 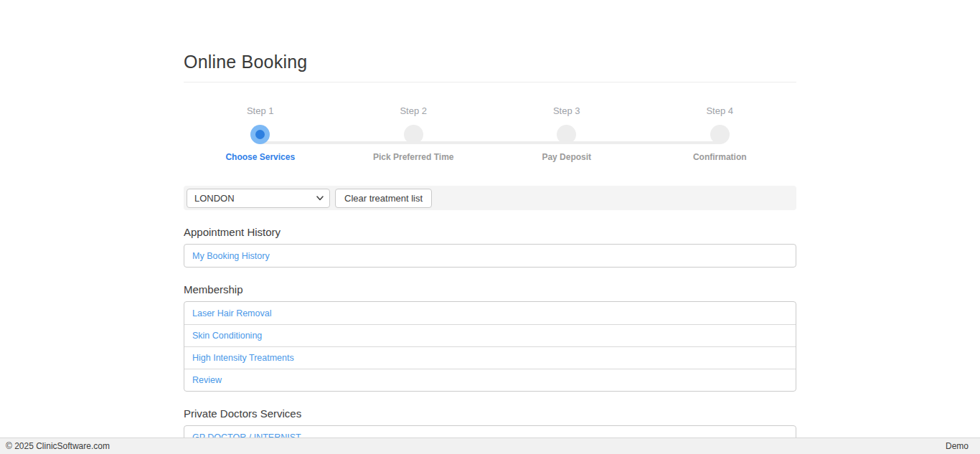 What do you see at coordinates (567, 135) in the screenshot?
I see `step-3-dot-icon` at bounding box center [567, 135].